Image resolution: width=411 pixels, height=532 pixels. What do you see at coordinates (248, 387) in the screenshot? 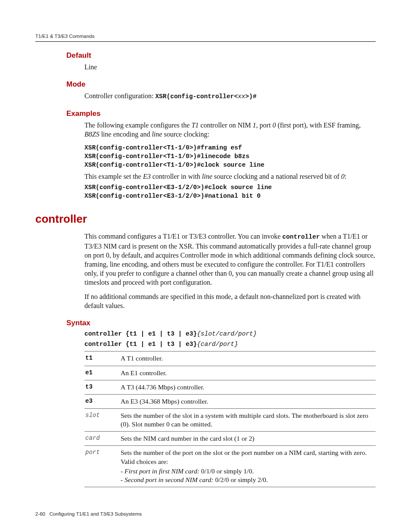
I see `syntax-desc: A T3 (44.736 Mbps) controller.` at bounding box center [248, 387].